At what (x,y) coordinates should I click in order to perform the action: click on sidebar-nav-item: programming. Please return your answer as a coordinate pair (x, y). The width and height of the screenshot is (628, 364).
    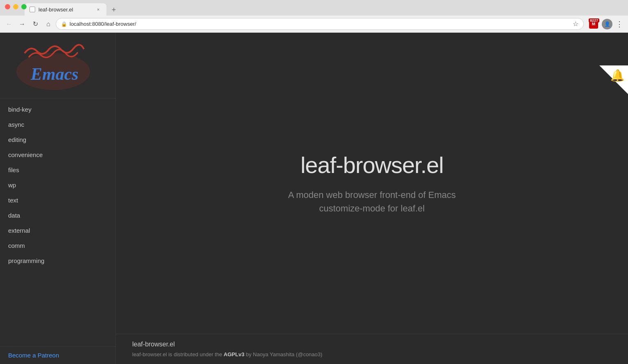
    Looking at the image, I should click on (58, 261).